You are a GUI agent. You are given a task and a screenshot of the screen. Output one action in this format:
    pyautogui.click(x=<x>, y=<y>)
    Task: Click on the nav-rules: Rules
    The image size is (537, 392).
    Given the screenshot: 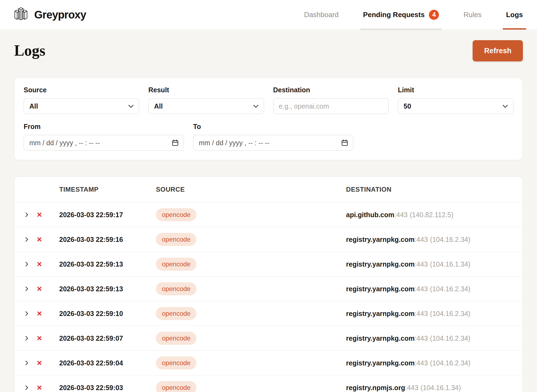 What is the action you would take?
    pyautogui.click(x=472, y=15)
    